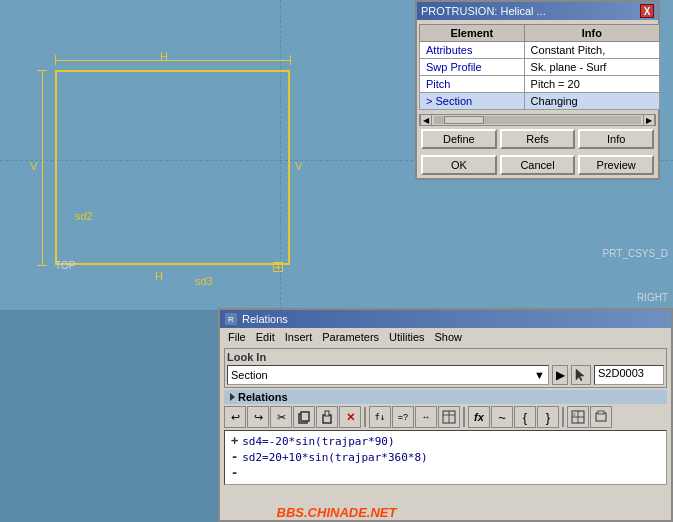 Image resolution: width=673 pixels, height=522 pixels. I want to click on right-label: RIGHT, so click(652, 298).